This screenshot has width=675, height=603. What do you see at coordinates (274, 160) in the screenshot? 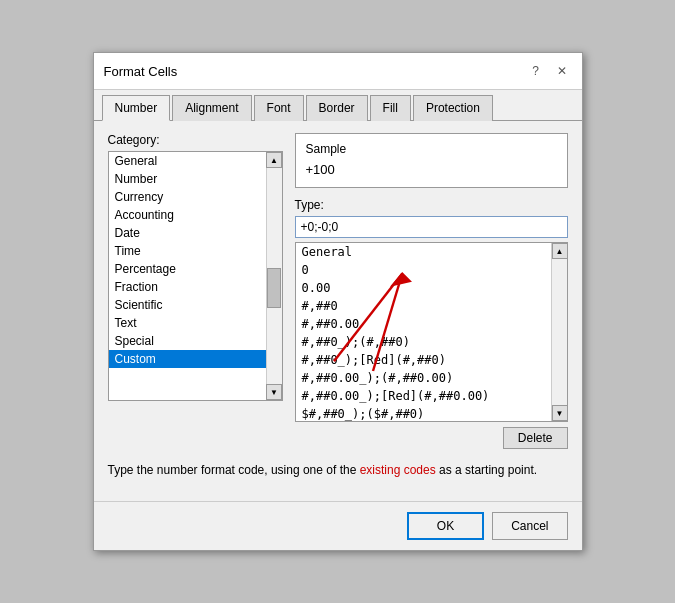
I see `scroll-up-arrow: ▲` at bounding box center [274, 160].